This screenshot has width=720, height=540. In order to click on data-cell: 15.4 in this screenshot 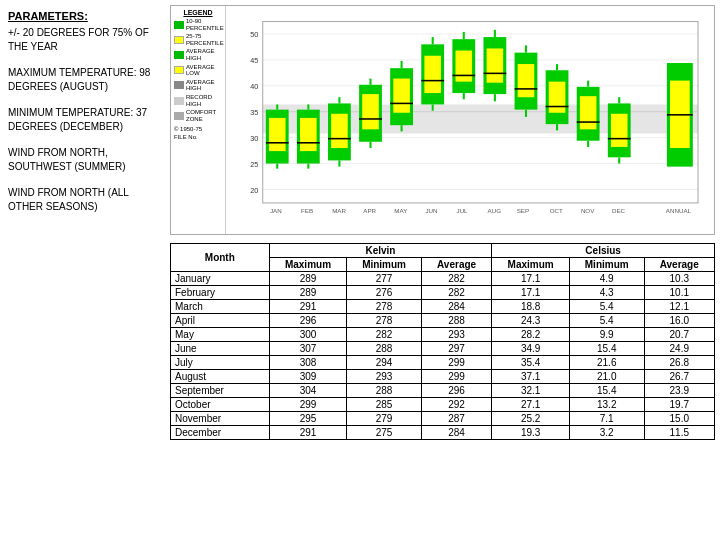, I will do `click(606, 349)`.